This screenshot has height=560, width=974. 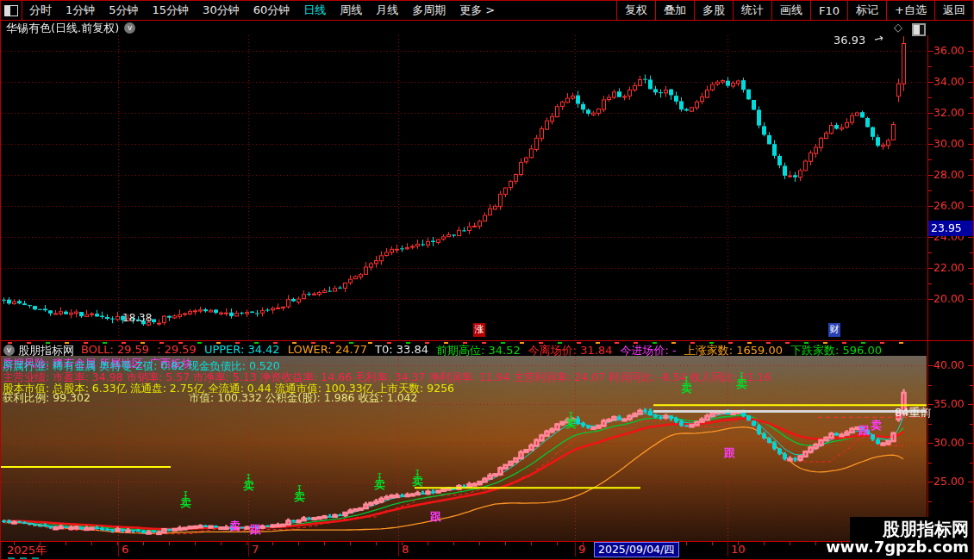 I want to click on indicator-field-1: : 29.59, so click(x=177, y=351).